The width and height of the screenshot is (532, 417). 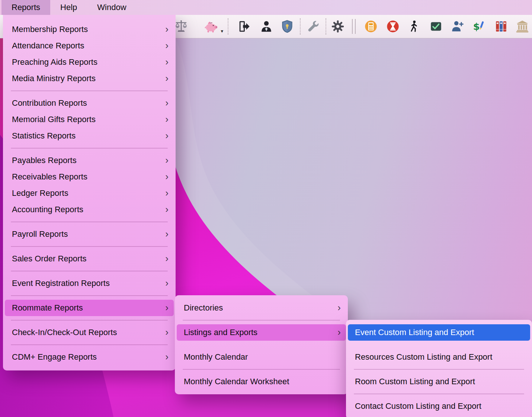 I want to click on menu-item-room-custom-listing-and-export: Room Custom Listing and Export, so click(x=439, y=382).